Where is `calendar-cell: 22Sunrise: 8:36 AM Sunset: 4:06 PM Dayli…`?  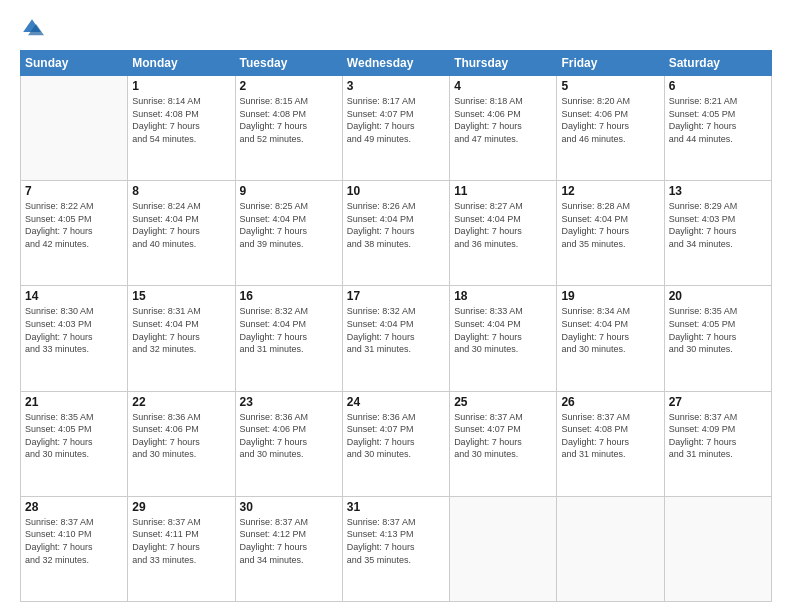 calendar-cell: 22Sunrise: 8:36 AM Sunset: 4:06 PM Dayli… is located at coordinates (182, 444).